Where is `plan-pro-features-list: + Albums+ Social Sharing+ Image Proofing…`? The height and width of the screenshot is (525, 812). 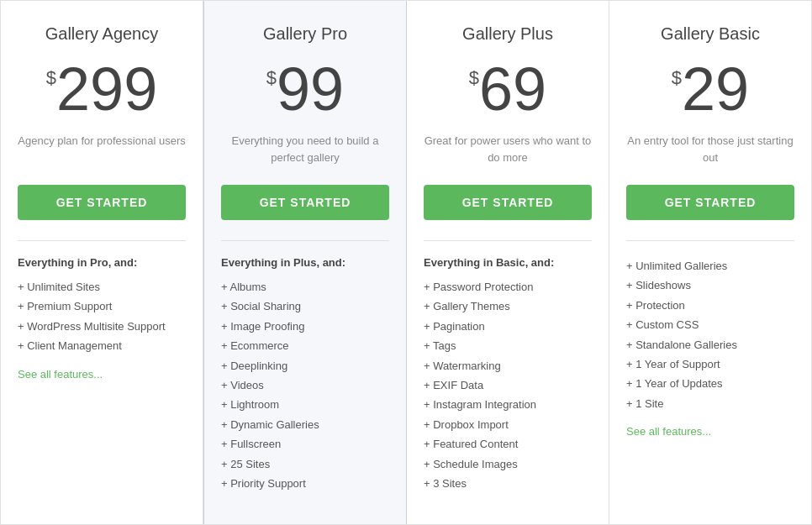
plan-pro-features-list: + Albums+ Social Sharing+ Image Proofing… is located at coordinates (305, 385).